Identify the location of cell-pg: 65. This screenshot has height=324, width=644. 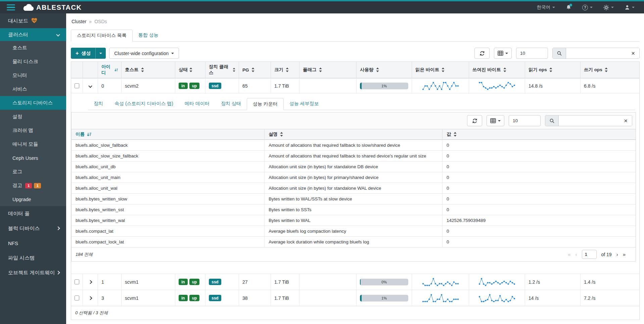
(255, 86).